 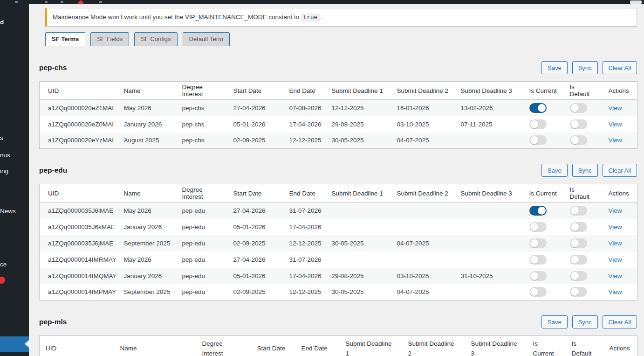 I want to click on section-header: pep-edu Save Sync Clear All, so click(x=338, y=170).